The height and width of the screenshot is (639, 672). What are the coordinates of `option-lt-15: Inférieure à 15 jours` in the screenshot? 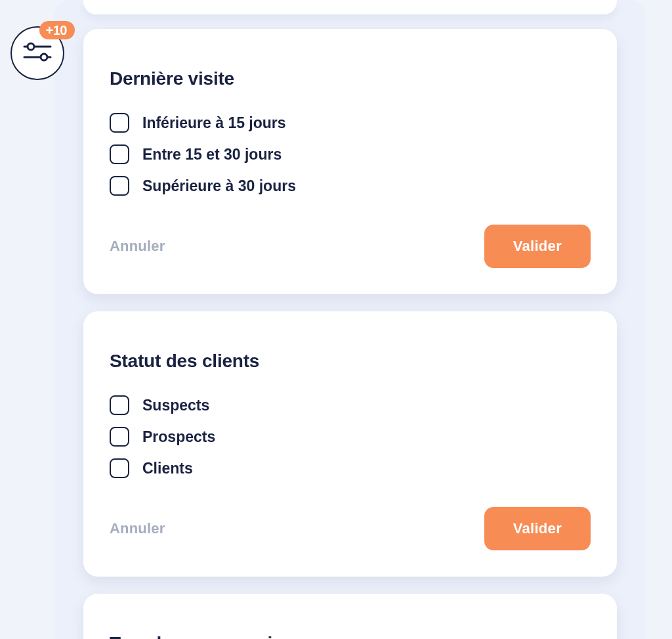 It's located at (350, 123).